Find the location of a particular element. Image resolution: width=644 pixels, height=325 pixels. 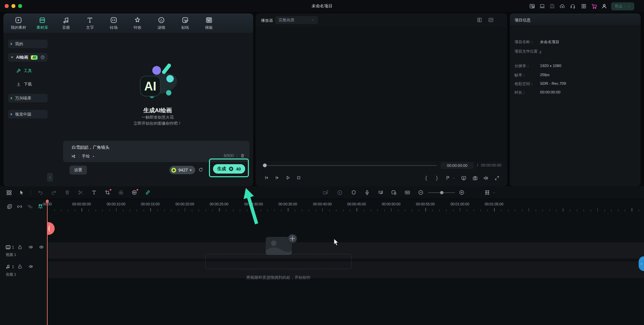

delete-trash-icon is located at coordinates (67, 192).